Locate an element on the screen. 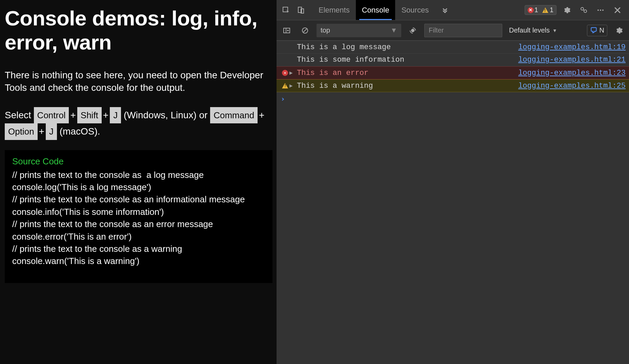 The height and width of the screenshot is (364, 629). error-icon: ✕ is located at coordinates (285, 73).